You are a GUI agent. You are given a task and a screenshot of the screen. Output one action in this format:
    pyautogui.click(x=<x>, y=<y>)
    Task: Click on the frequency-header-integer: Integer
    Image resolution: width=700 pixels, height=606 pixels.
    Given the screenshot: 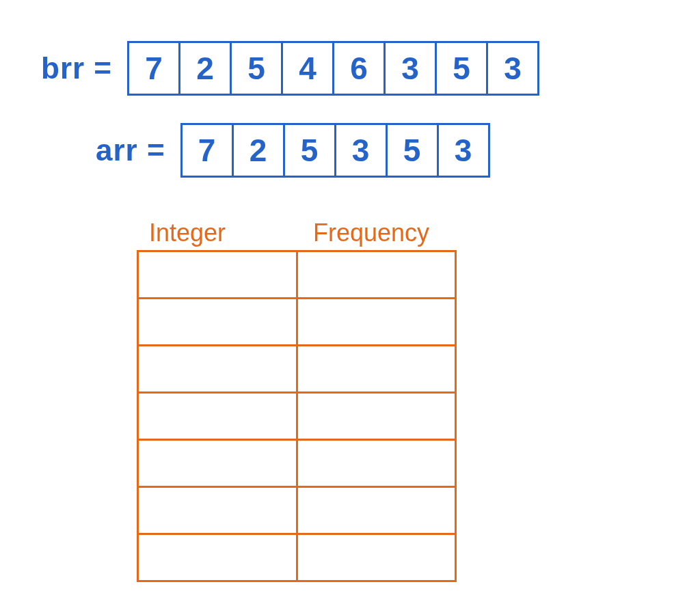 What is the action you would take?
    pyautogui.click(x=228, y=233)
    